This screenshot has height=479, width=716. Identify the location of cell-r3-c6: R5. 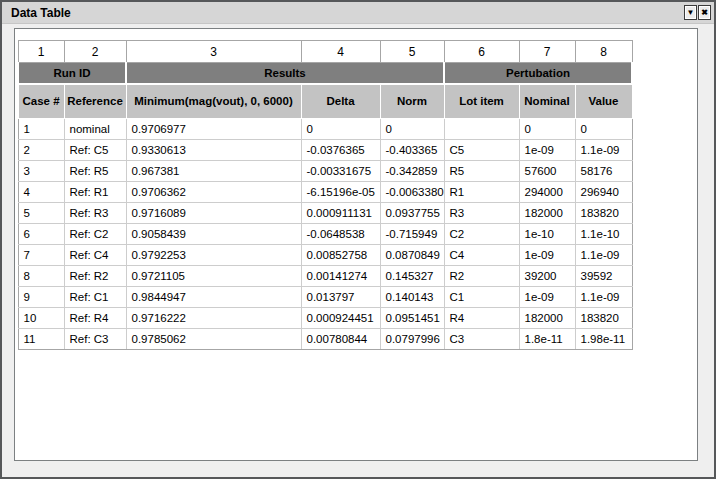
(482, 172).